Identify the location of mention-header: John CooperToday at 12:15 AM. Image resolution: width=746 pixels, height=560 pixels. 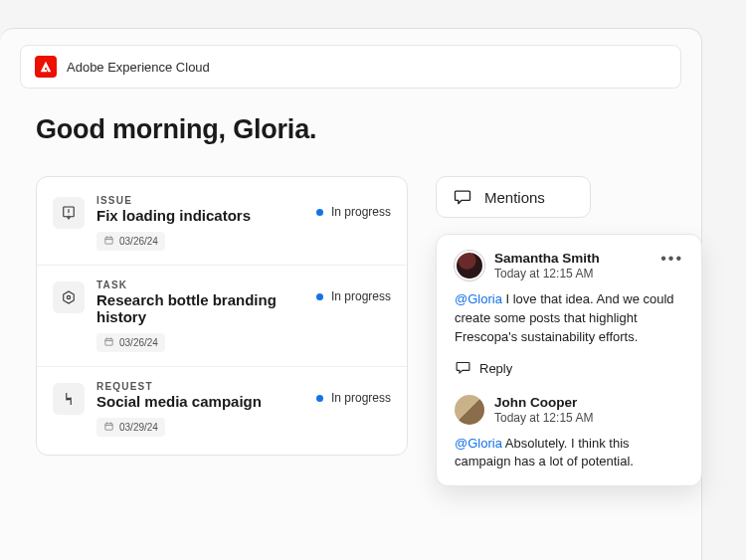
(569, 410).